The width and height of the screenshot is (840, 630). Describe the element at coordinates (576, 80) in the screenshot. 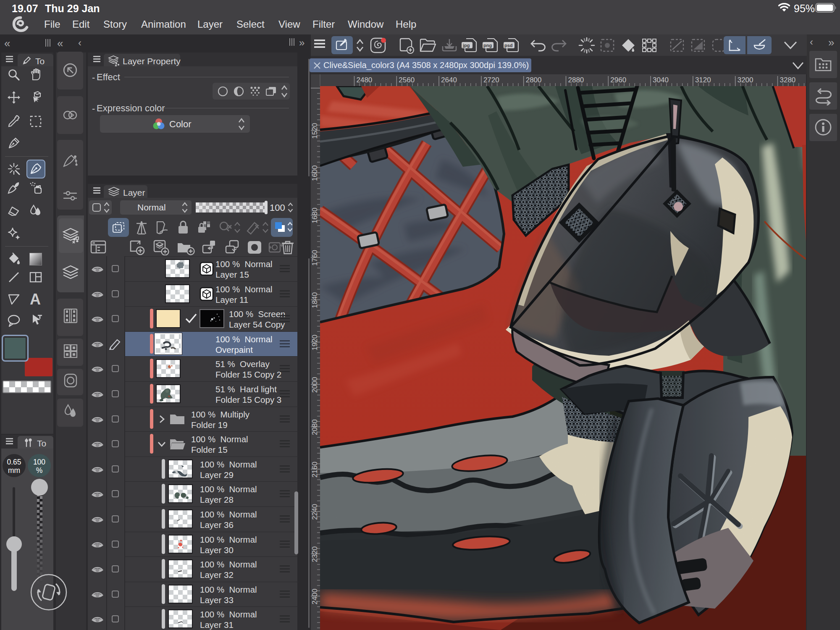

I see `svg-text: 2880` at that location.